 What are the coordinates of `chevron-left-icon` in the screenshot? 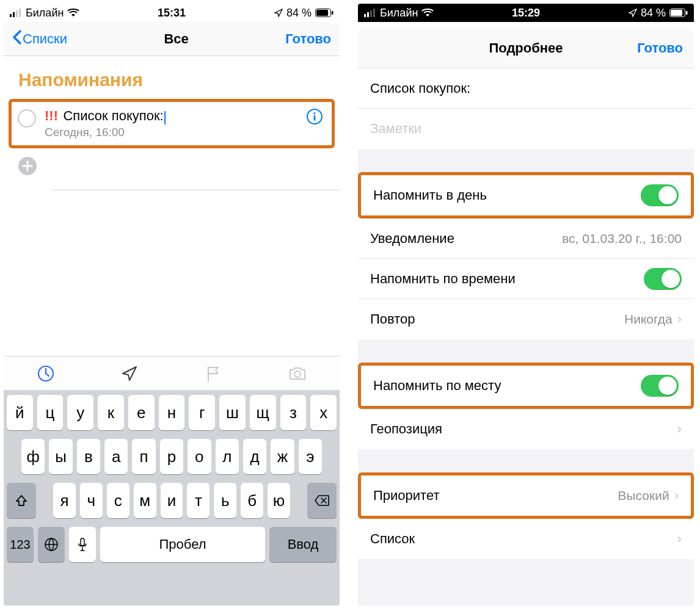 It's located at (17, 39).